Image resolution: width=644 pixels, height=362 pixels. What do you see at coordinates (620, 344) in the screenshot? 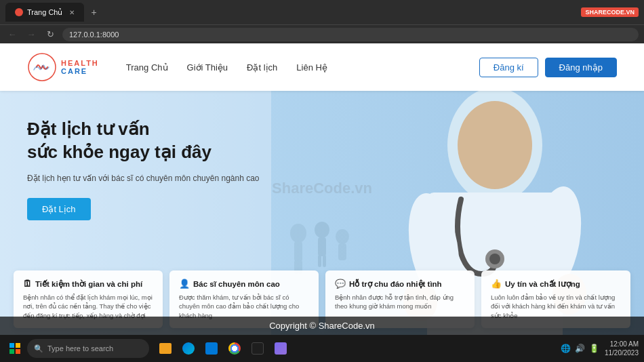
I see `time-display: 12:00` at bounding box center [620, 344].